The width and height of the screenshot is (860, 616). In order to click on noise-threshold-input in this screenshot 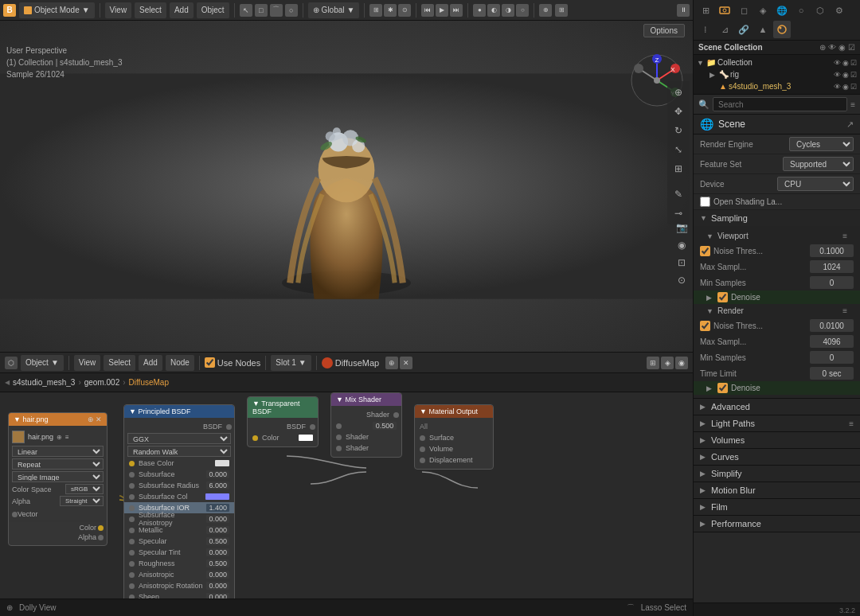, I will do `click(831, 251)`.